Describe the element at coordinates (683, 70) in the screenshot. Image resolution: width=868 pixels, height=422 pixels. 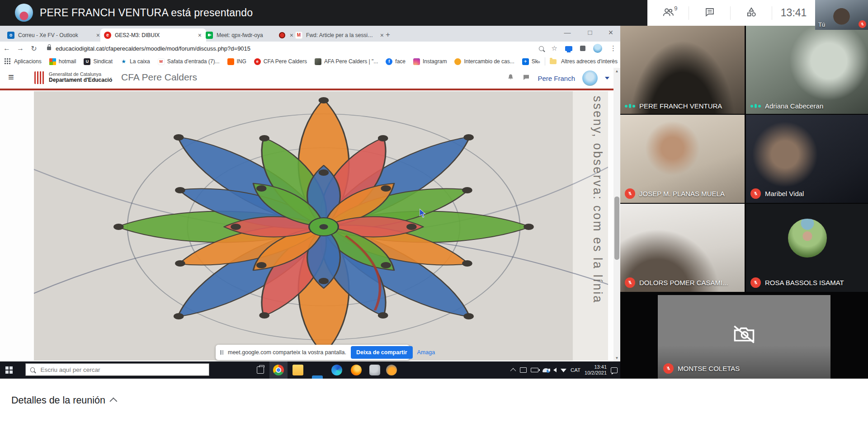
I see `participant-tile-pere-franch: PERE FRANCH VENTURA` at that location.